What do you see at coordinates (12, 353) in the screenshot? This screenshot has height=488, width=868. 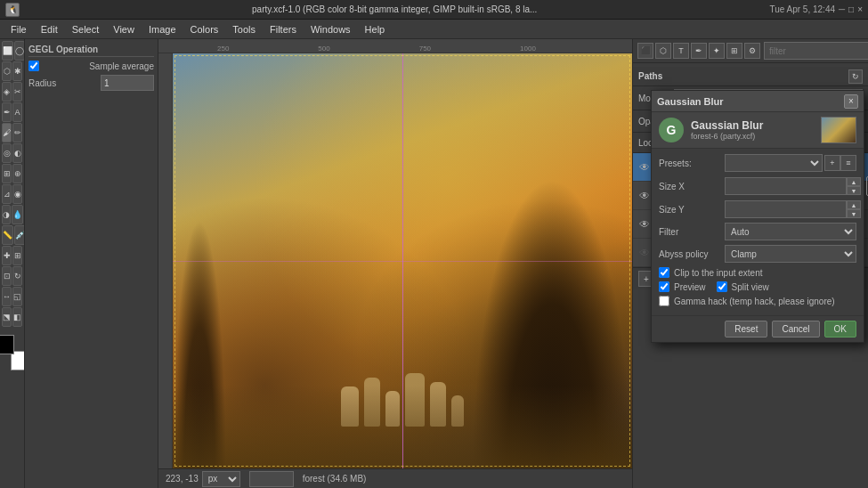 I see `color-swatch-area` at bounding box center [12, 353].